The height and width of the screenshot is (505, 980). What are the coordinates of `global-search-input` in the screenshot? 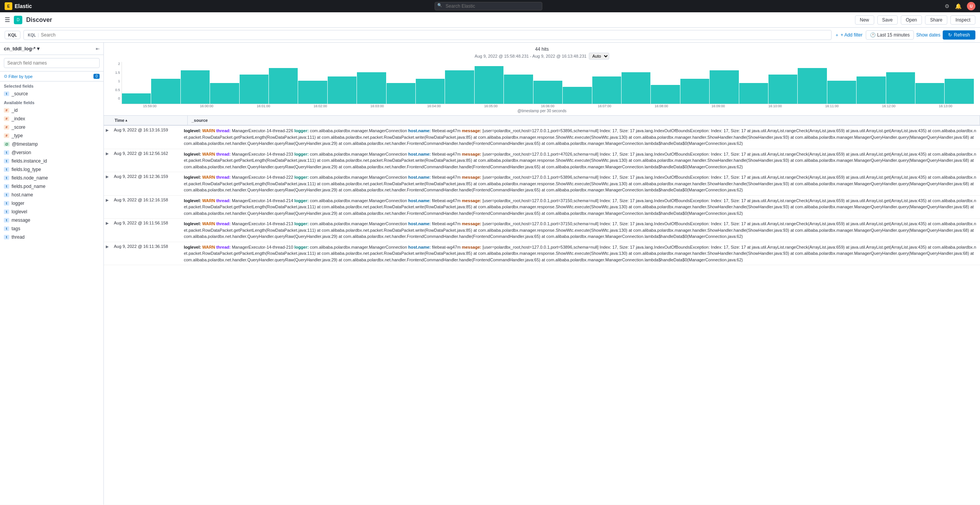 It's located at (488, 6).